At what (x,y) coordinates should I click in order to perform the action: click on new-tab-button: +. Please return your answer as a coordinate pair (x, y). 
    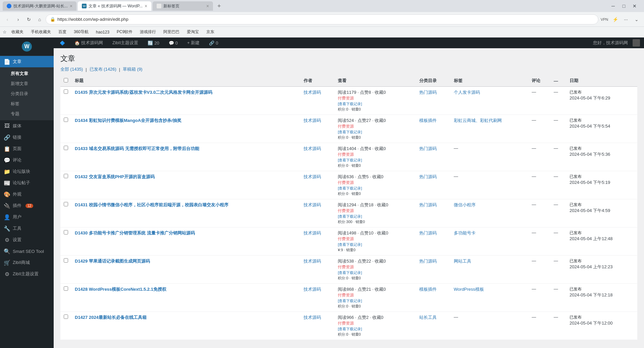
    Looking at the image, I should click on (219, 6).